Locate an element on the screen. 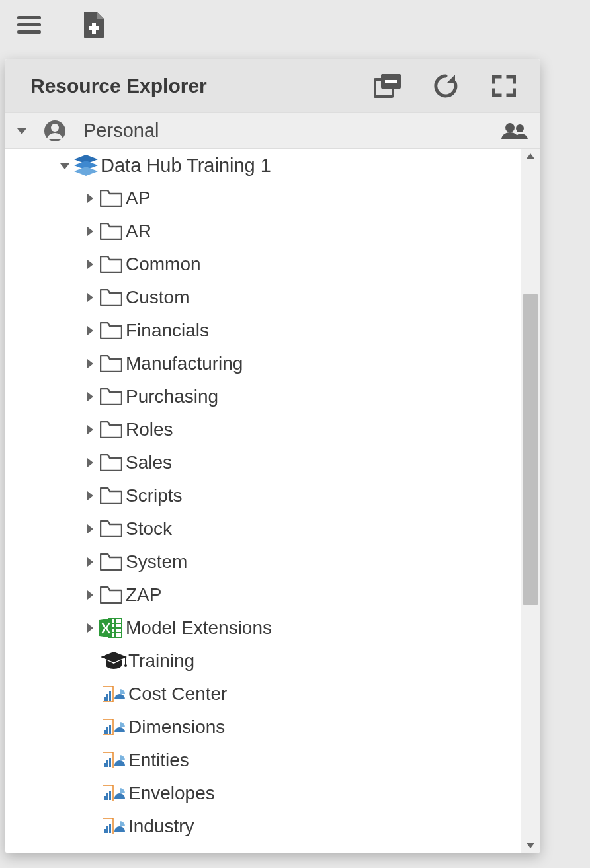 The width and height of the screenshot is (590, 868). tree-node-label: Sales is located at coordinates (149, 463).